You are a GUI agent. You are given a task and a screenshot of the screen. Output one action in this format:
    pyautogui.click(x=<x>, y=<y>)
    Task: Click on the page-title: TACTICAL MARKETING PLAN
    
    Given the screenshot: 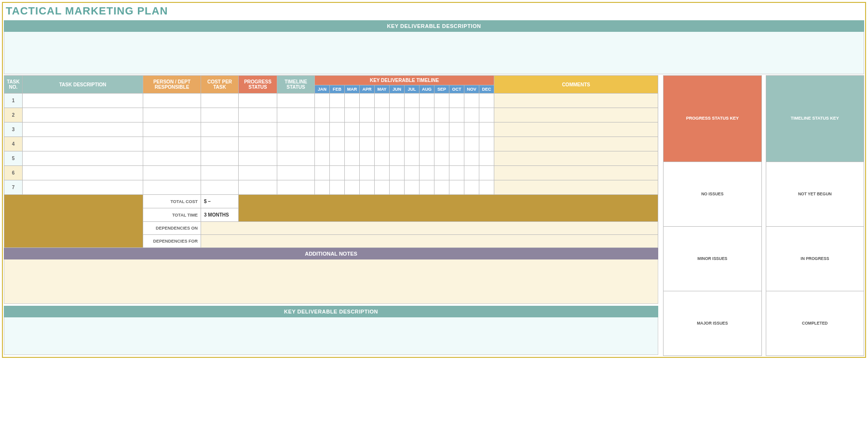 What is the action you would take?
    pyautogui.click(x=434, y=12)
    